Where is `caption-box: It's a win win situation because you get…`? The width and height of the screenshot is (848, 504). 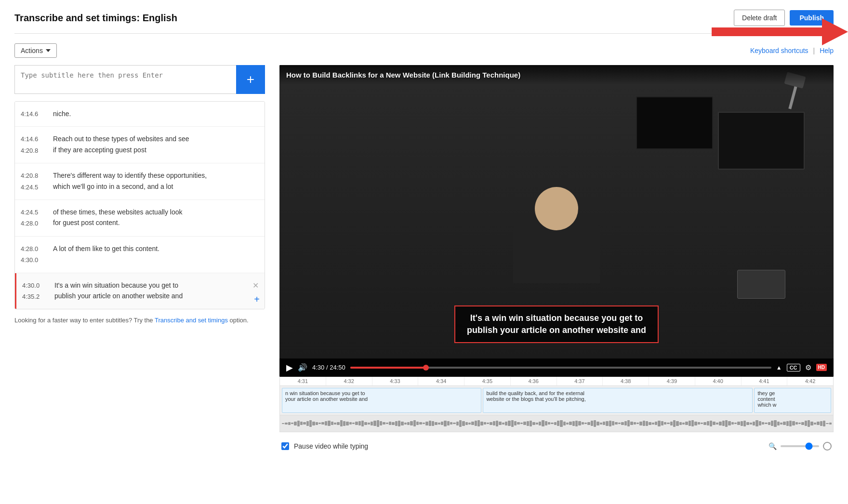
caption-box: It's a win win situation because you get… is located at coordinates (556, 324).